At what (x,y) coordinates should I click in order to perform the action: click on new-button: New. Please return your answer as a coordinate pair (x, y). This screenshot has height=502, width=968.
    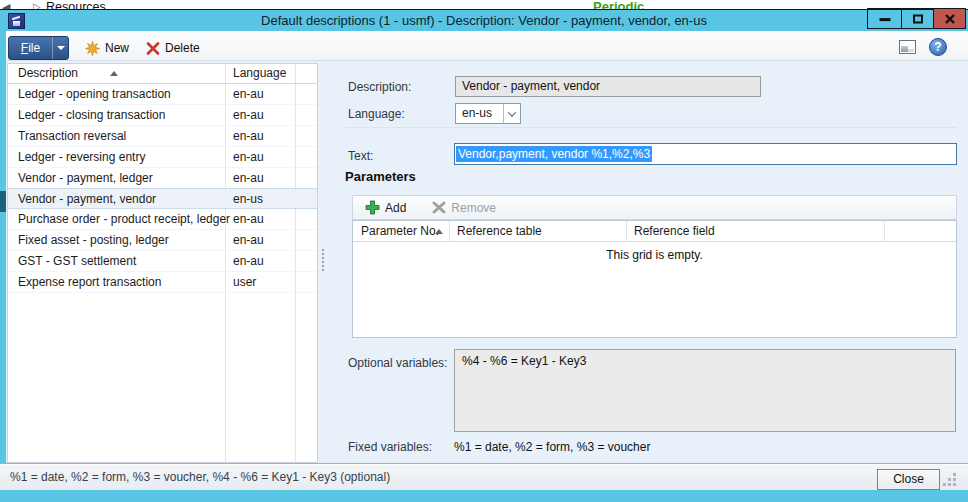
    Looking at the image, I should click on (107, 48).